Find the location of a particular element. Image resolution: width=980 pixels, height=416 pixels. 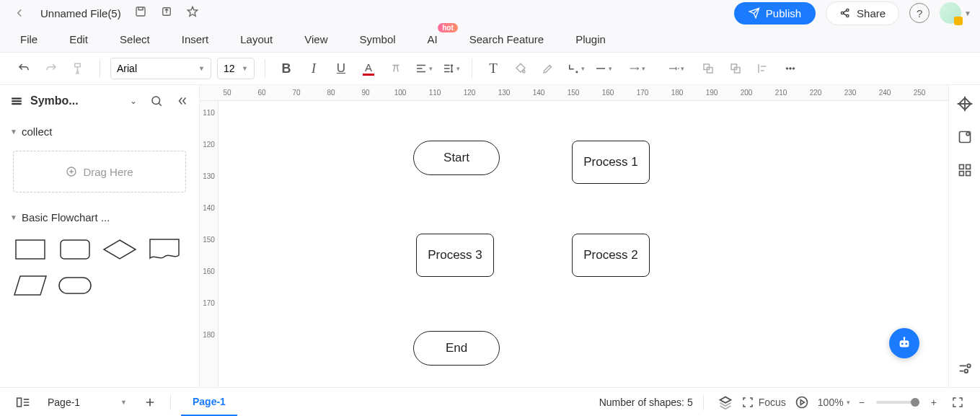

text-tool-button: T is located at coordinates (493, 68).